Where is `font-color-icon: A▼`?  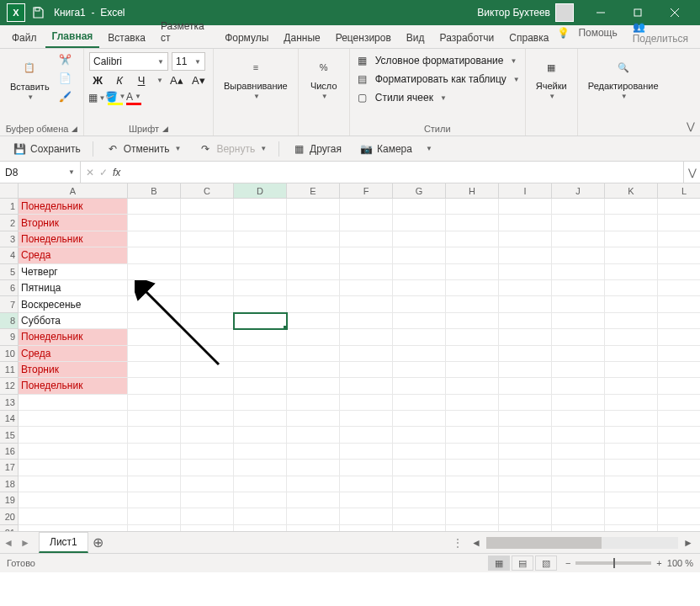
font-color-icon: A▼ is located at coordinates (134, 98).